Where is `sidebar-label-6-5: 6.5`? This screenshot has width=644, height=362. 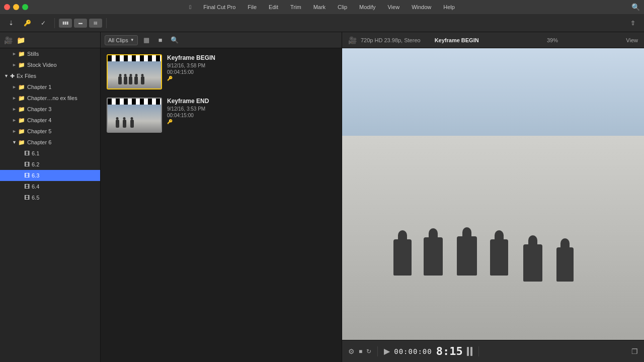
sidebar-label-6-5: 6.5 is located at coordinates (35, 198).